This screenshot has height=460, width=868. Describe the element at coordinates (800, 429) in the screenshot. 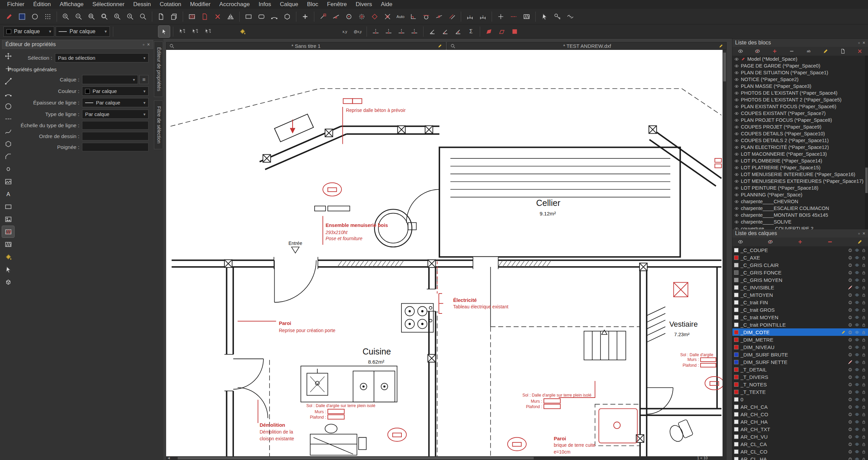

I see `layer-list-item: AR_CH_TXT` at that location.